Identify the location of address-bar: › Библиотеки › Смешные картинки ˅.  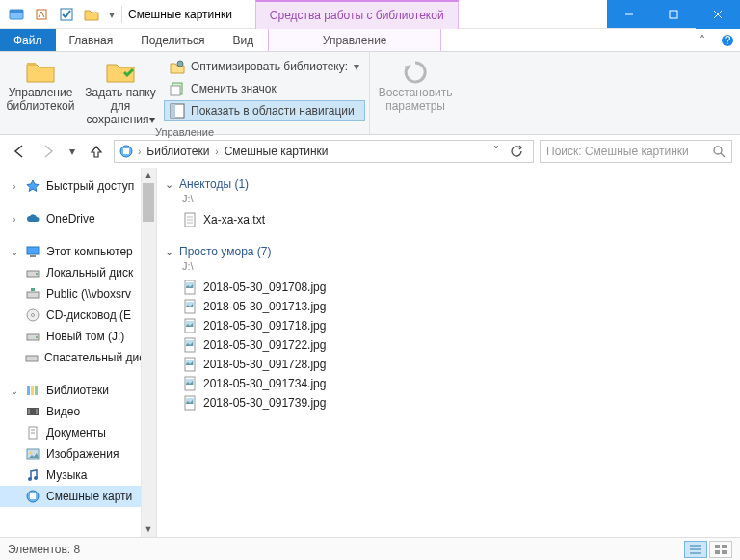
(324, 151).